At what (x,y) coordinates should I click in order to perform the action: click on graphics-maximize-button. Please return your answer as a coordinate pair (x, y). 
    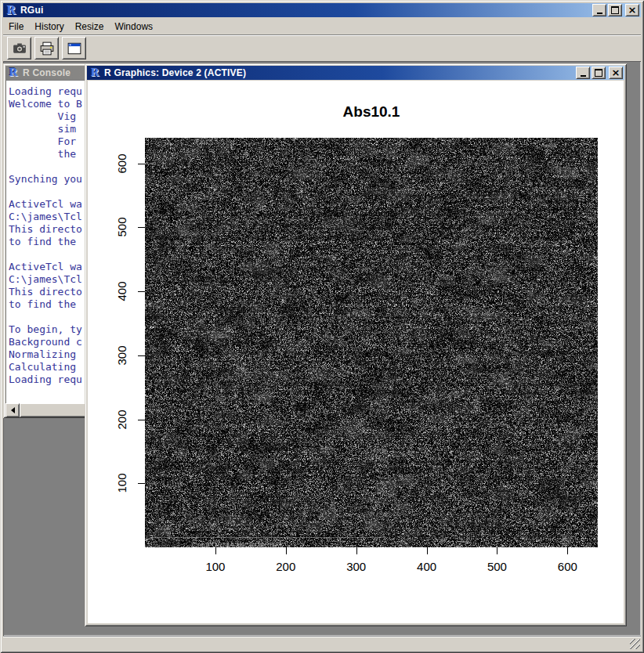
    Looking at the image, I should click on (599, 73).